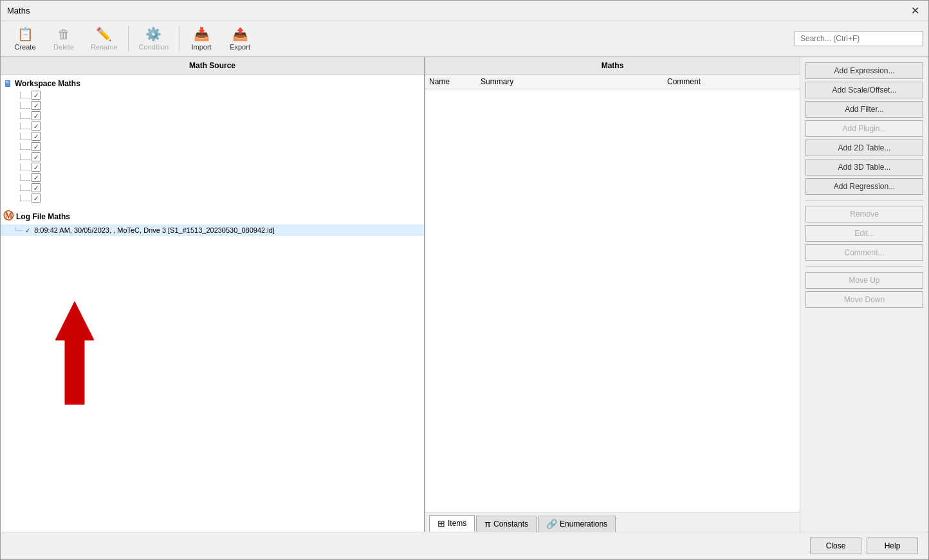 The height and width of the screenshot is (560, 929). Describe the element at coordinates (212, 216) in the screenshot. I see `logfile-maths-header: Ⓜ Log File Maths` at that location.